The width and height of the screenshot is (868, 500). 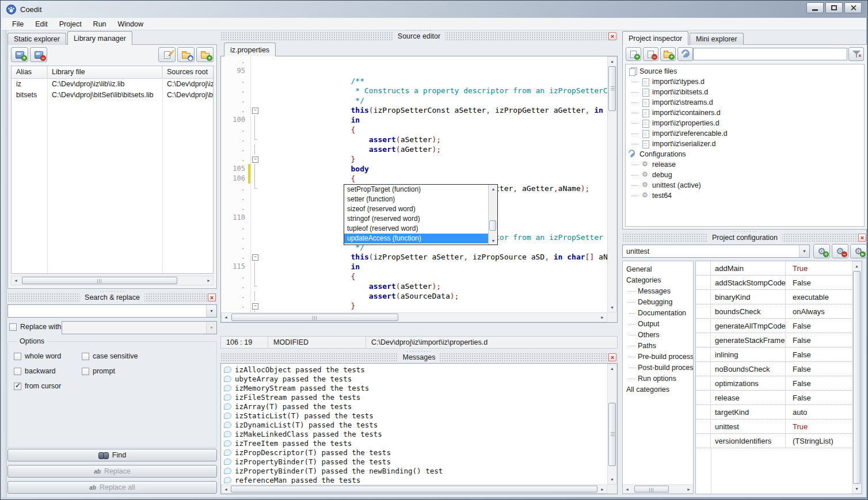 I want to click on tree-item: import\iz\properties.d, so click(x=745, y=123).